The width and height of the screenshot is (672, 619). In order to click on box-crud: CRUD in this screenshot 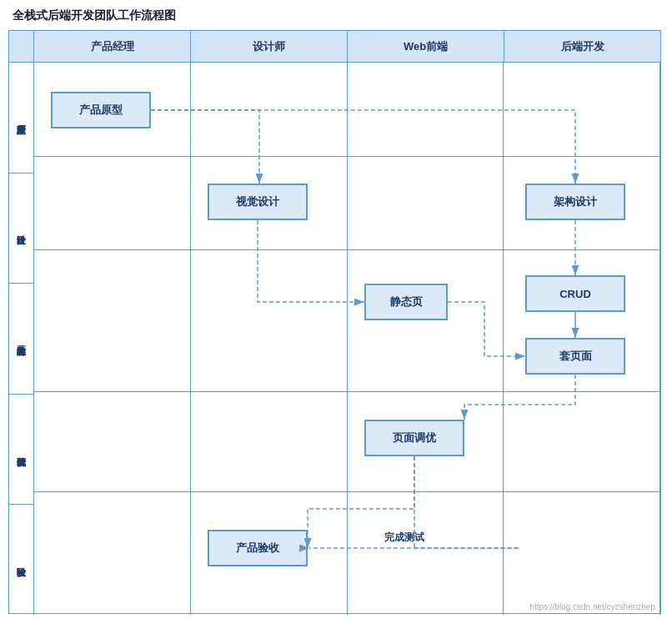, I will do `click(575, 294)`.